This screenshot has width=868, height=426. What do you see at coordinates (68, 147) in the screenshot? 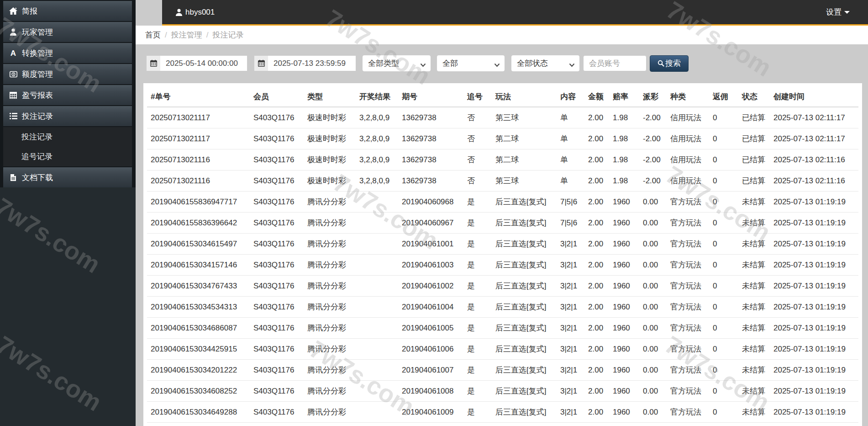
I see `sidebar-submenu: 投注记录追号记录` at bounding box center [68, 147].